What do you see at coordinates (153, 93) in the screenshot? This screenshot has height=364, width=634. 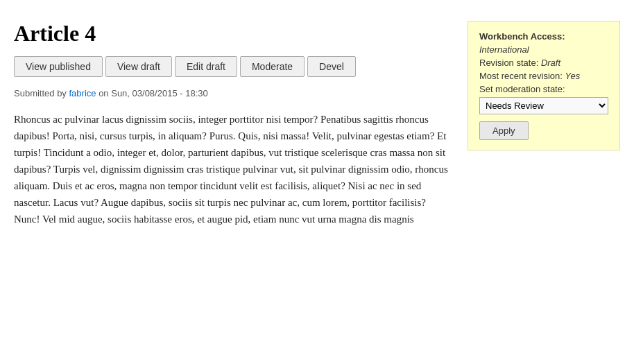 I see `submitted-suffix: on Sun, 03/08/2015 - 18:30` at bounding box center [153, 93].